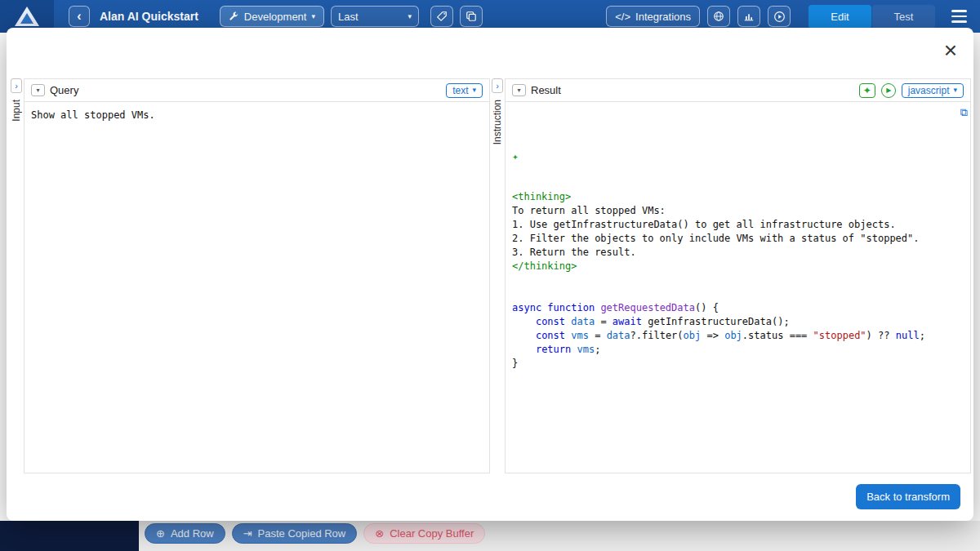 Image resolution: width=980 pixels, height=551 pixels. Describe the element at coordinates (375, 16) in the screenshot. I see `version-select: Last ▾` at that location.